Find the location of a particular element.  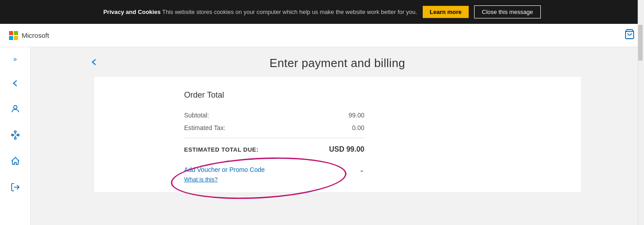

close-message-button: Close this message is located at coordinates (507, 12).